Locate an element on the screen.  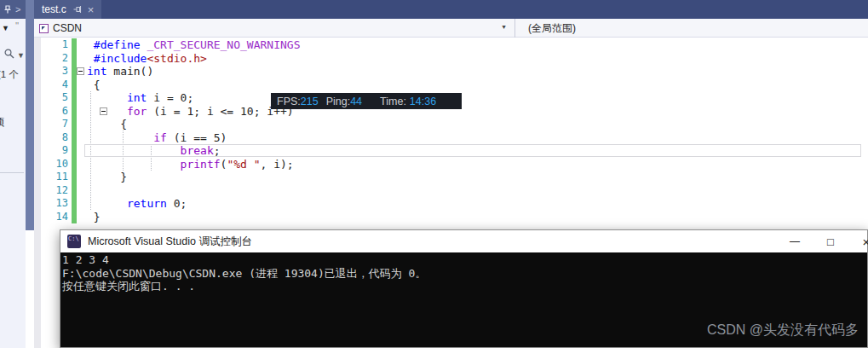
auto-hide-pin-icon is located at coordinates (8, 10).